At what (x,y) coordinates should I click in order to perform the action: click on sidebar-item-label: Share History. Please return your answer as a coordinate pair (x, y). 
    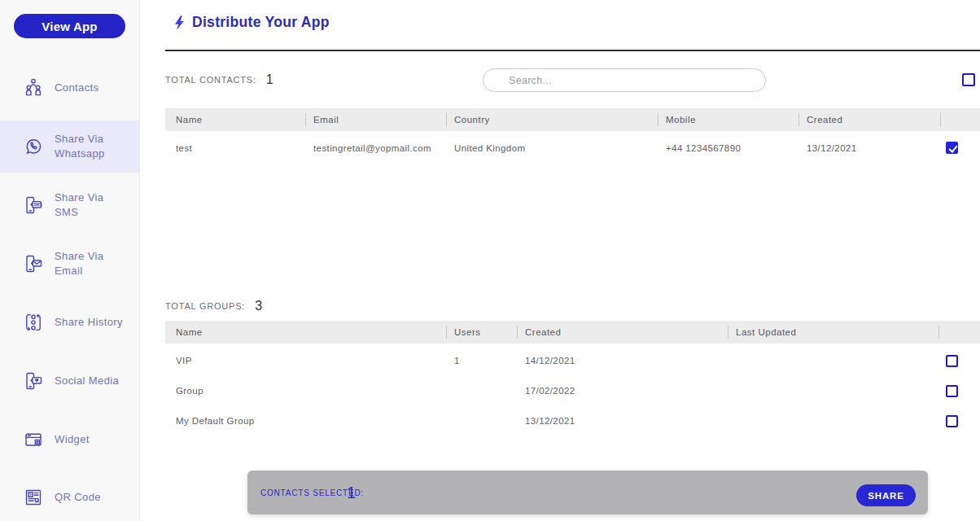
    Looking at the image, I should click on (89, 322).